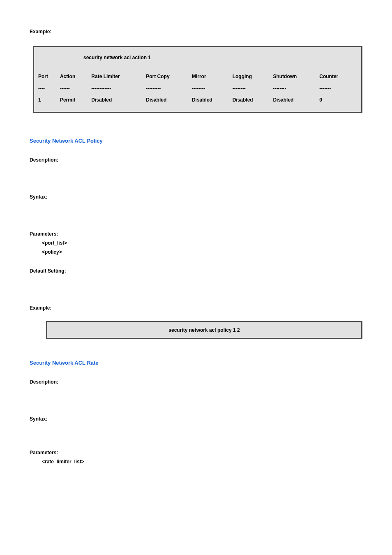 The height and width of the screenshot is (555, 392). What do you see at coordinates (169, 89) in the screenshot?
I see `dash-cell: ---------` at bounding box center [169, 89].